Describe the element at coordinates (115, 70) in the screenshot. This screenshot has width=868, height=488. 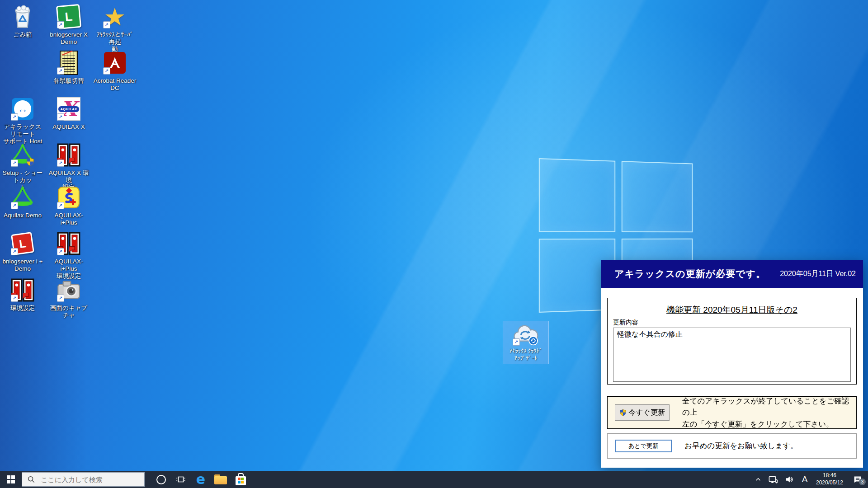
I see `desktop-icon-acrobat-reader: ↗ Acrobat Reader DC` at that location.